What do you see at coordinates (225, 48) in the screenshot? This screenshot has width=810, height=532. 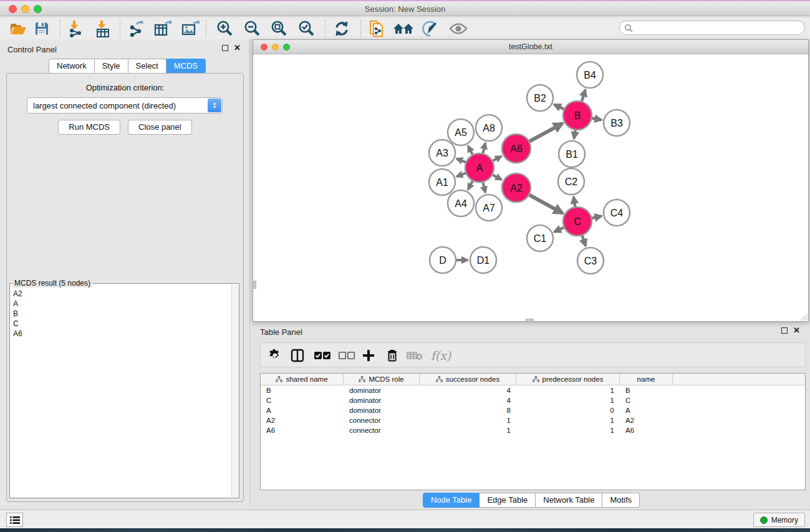 I see `float-panel-icon` at bounding box center [225, 48].